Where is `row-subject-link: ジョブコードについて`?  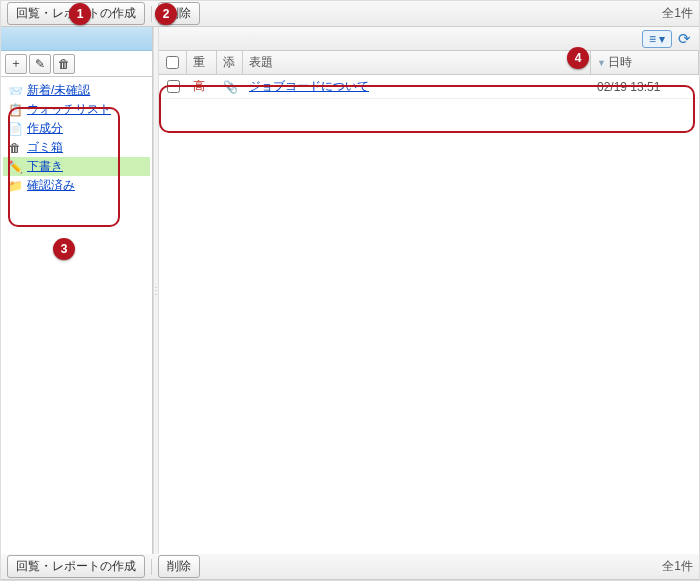 row-subject-link: ジョブコードについて is located at coordinates (309, 86).